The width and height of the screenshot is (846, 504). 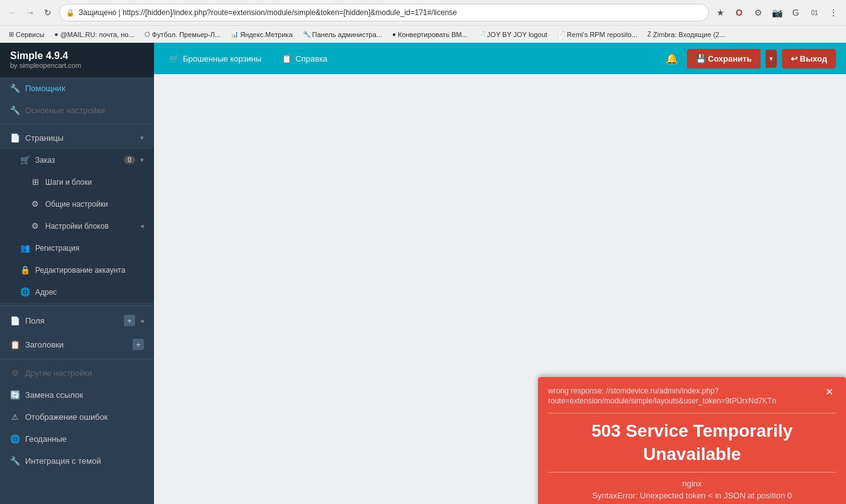 What do you see at coordinates (182, 35) in the screenshot?
I see `bookmark-football: ⬡ Футбол. Премьер-Л...` at bounding box center [182, 35].